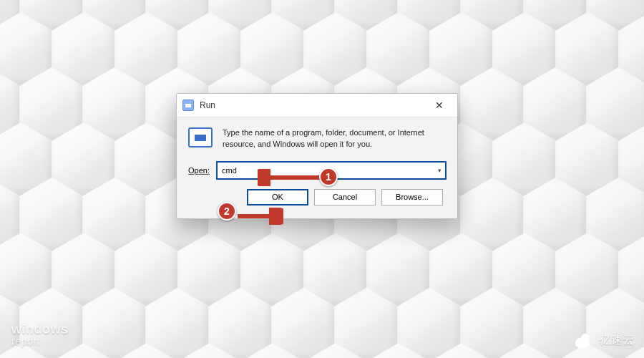 This screenshot has height=358, width=644. Describe the element at coordinates (604, 341) in the screenshot. I see `watermark-yisu: 亿速云` at that location.